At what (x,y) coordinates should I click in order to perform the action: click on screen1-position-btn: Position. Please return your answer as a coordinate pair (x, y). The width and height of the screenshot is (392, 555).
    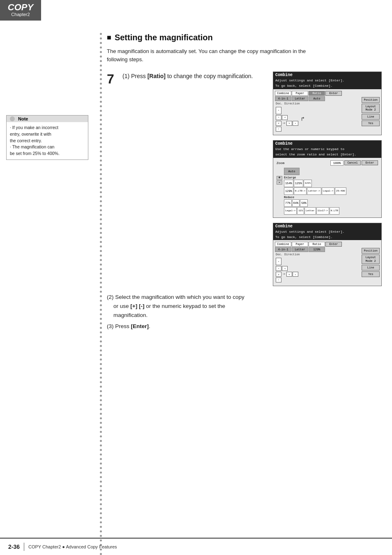
    Looking at the image, I should click on (371, 100).